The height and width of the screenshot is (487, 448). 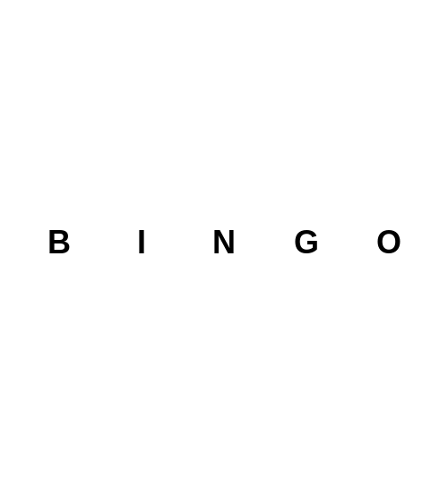 What do you see at coordinates (306, 243) in the screenshot?
I see `header-letter-G: G` at bounding box center [306, 243].